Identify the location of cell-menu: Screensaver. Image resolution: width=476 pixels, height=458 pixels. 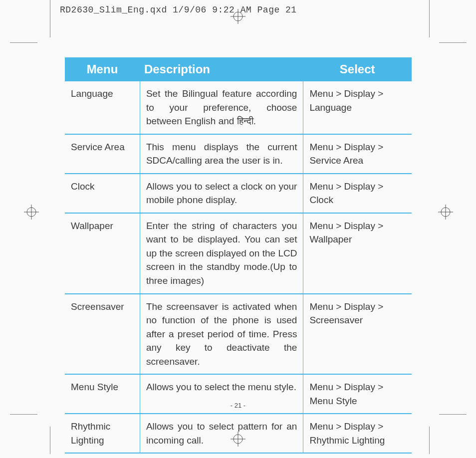
(102, 334).